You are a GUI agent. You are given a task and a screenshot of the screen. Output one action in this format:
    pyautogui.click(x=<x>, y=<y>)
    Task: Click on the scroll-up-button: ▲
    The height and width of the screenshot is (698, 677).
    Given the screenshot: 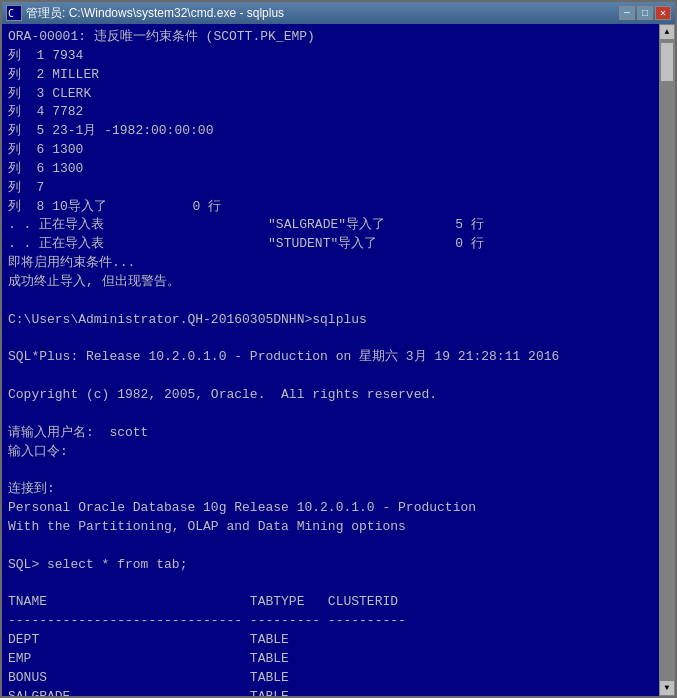 What is the action you would take?
    pyautogui.click(x=667, y=32)
    